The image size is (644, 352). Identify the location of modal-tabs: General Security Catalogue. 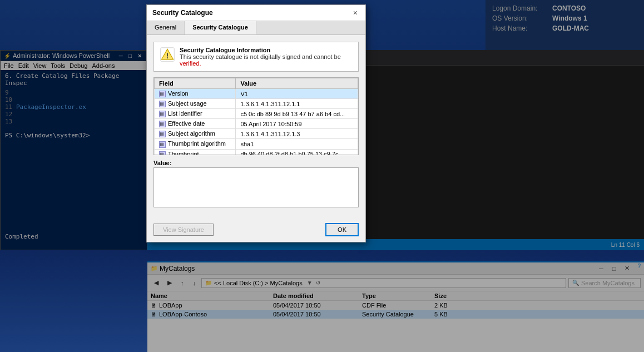
(256, 28).